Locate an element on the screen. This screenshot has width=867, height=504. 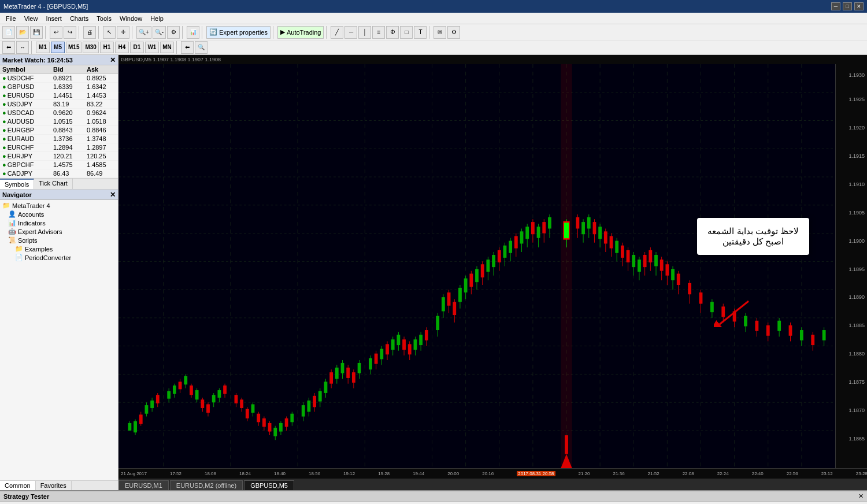
nav-item-metatrader-4: 📁MetaTrader 4 is located at coordinates (59, 206).